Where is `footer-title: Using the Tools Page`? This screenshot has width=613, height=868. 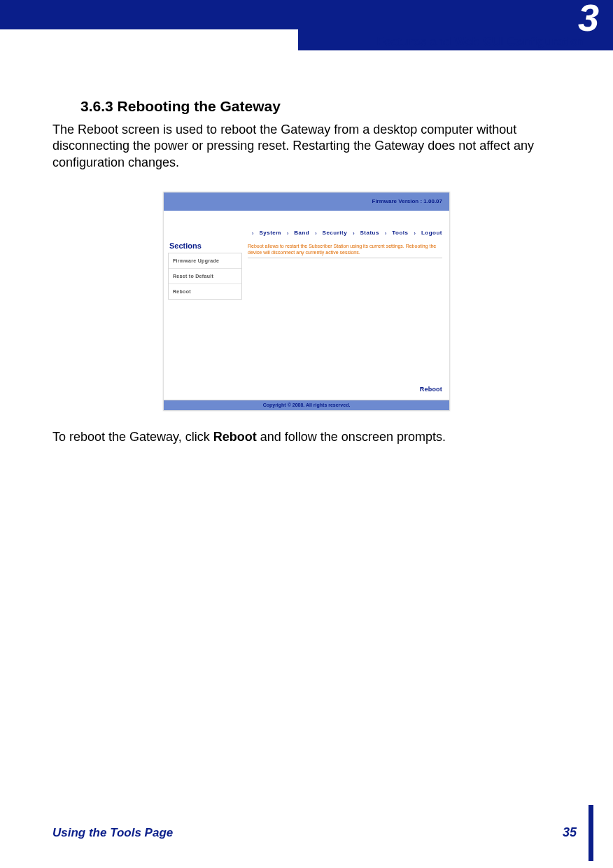 footer-title: Using the Tools Page is located at coordinates (113, 833).